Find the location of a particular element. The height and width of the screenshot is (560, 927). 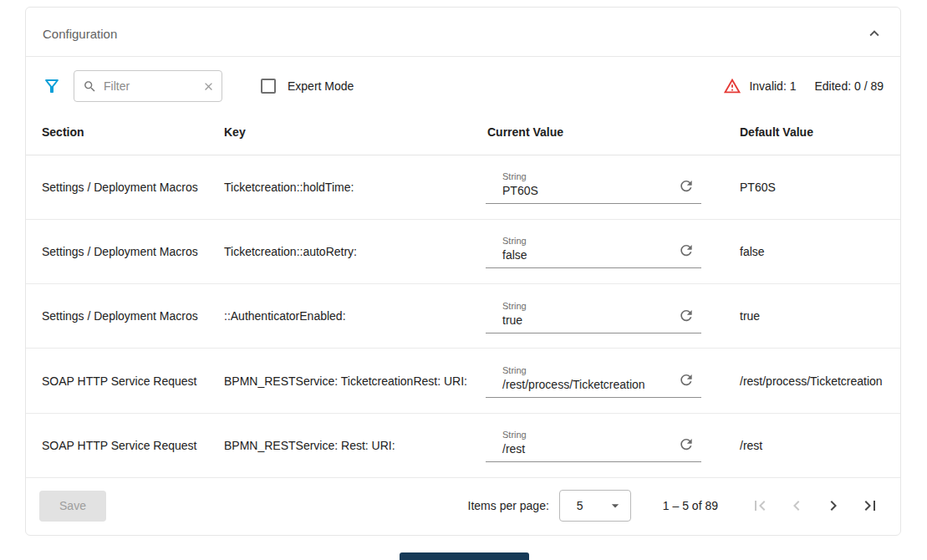

table-row: Settings / Deployment Macros ::Authentic… is located at coordinates (463, 316).